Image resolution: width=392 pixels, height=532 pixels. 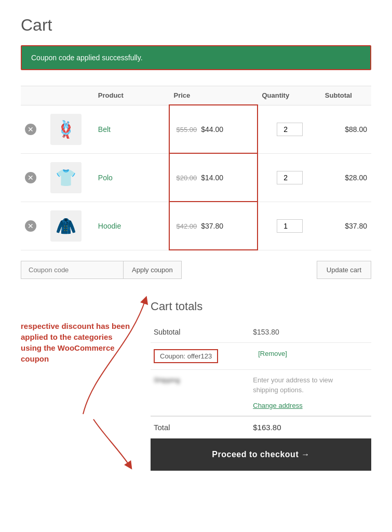 What do you see at coordinates (212, 226) in the screenshot?
I see `sale-price-hoodie: $37.80` at bounding box center [212, 226].